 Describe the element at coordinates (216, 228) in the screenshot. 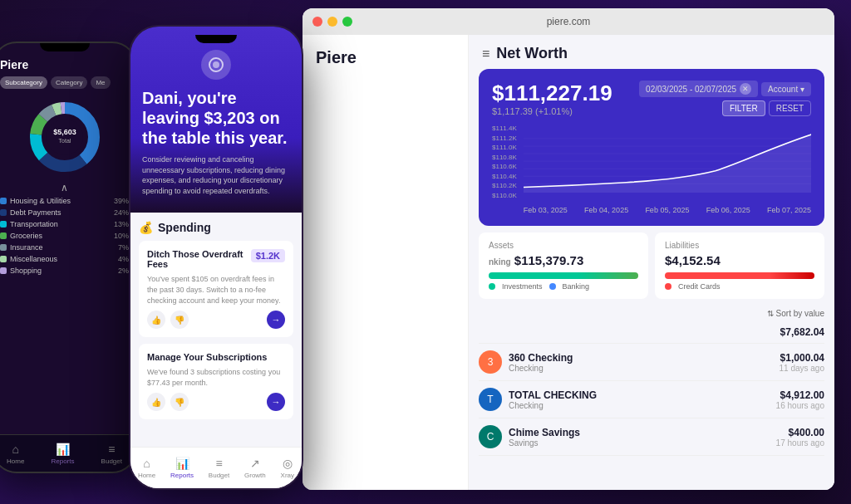

I see `spending-header: 💰 Spending` at that location.